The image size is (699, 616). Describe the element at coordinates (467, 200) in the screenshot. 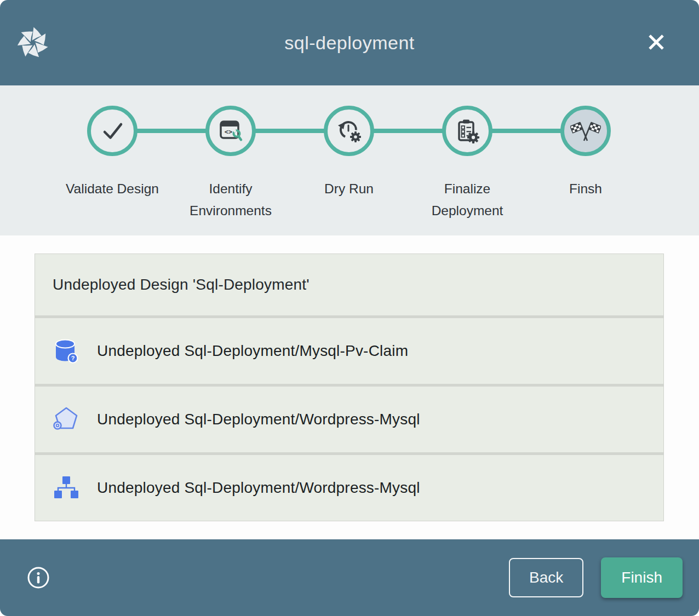

I see `step-label: Finalize Deployment` at that location.